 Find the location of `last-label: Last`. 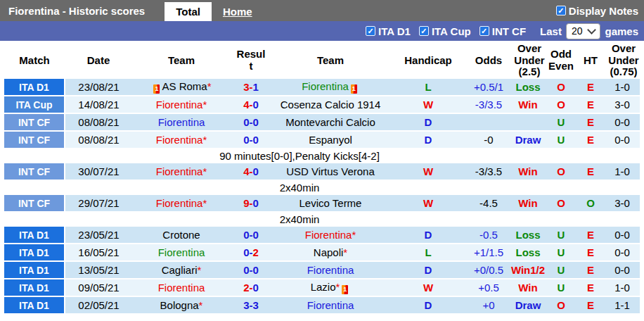

last-label: Last is located at coordinates (551, 31).